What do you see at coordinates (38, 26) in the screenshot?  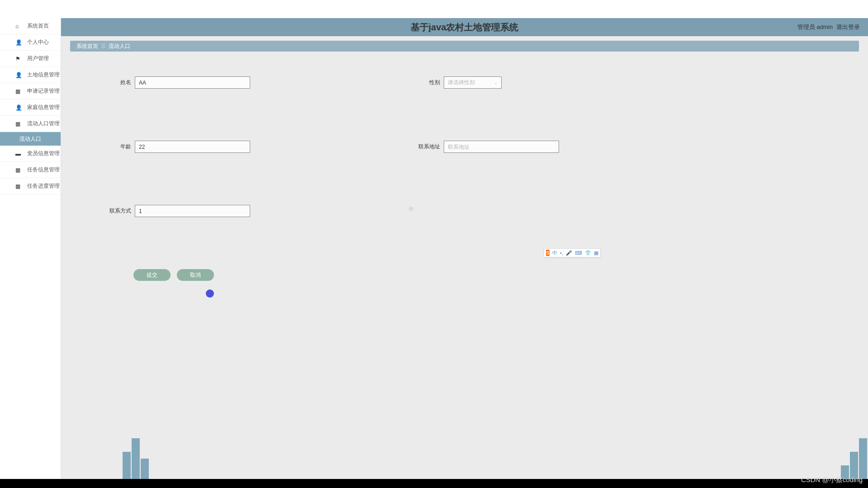 I see `sidebar-item-label: 系统首页` at bounding box center [38, 26].